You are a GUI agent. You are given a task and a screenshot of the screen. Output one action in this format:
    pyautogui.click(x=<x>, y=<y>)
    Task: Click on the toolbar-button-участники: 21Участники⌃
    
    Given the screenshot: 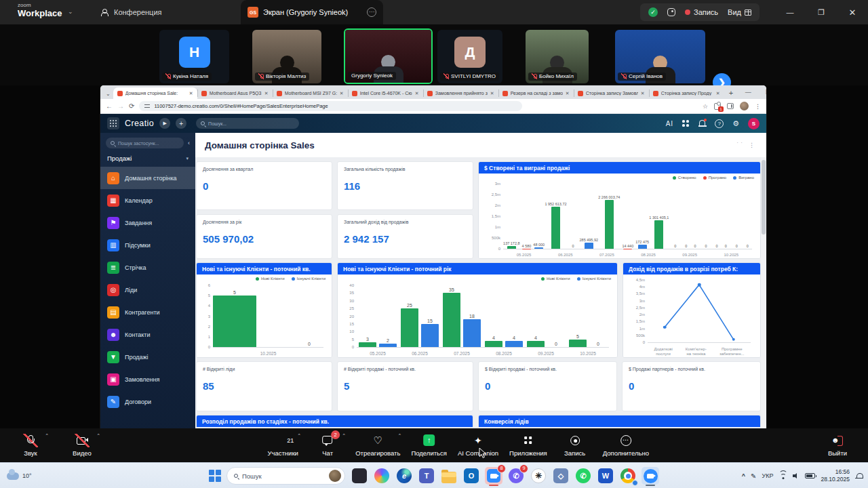 What is the action you would take?
    pyautogui.click(x=283, y=445)
    